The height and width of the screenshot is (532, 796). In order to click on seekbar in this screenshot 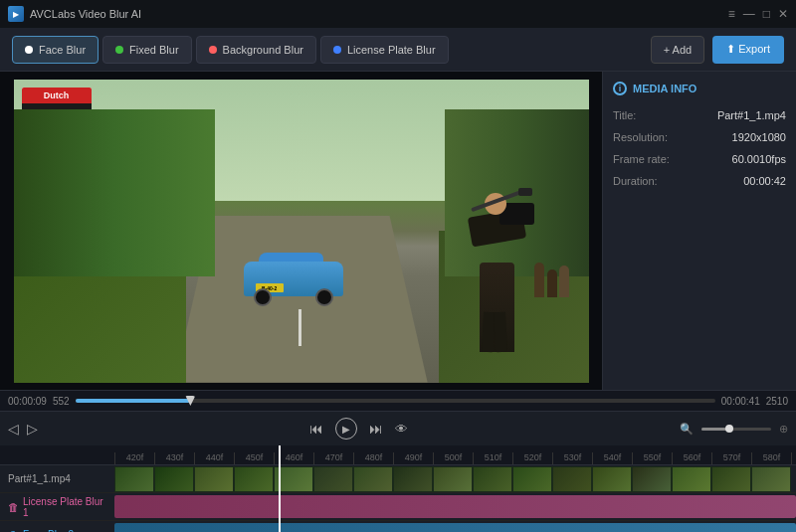, I will do `click(396, 401)`.